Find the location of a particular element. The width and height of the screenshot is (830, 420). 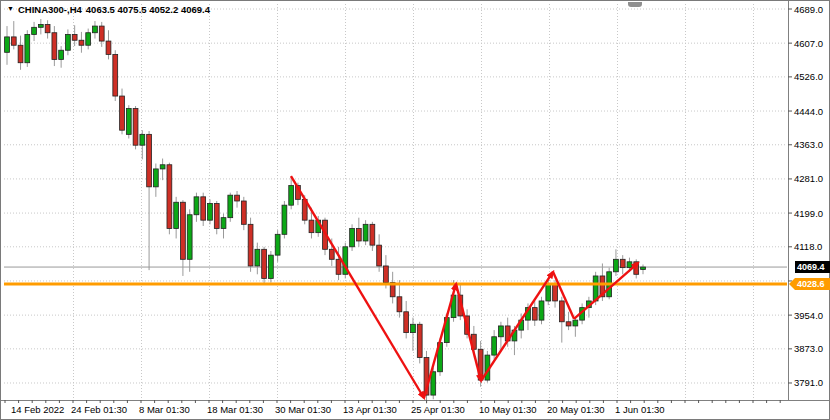

time-axis-label: 18 Mar 01:30 is located at coordinates (235, 410).